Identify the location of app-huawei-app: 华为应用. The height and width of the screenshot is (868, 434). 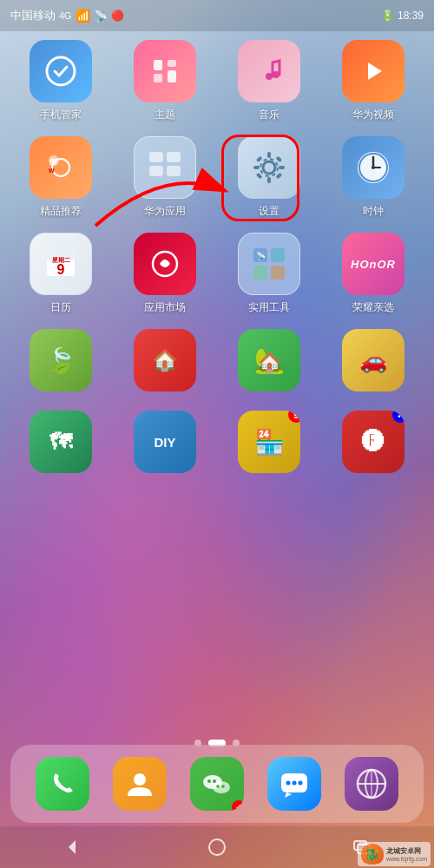
(165, 177).